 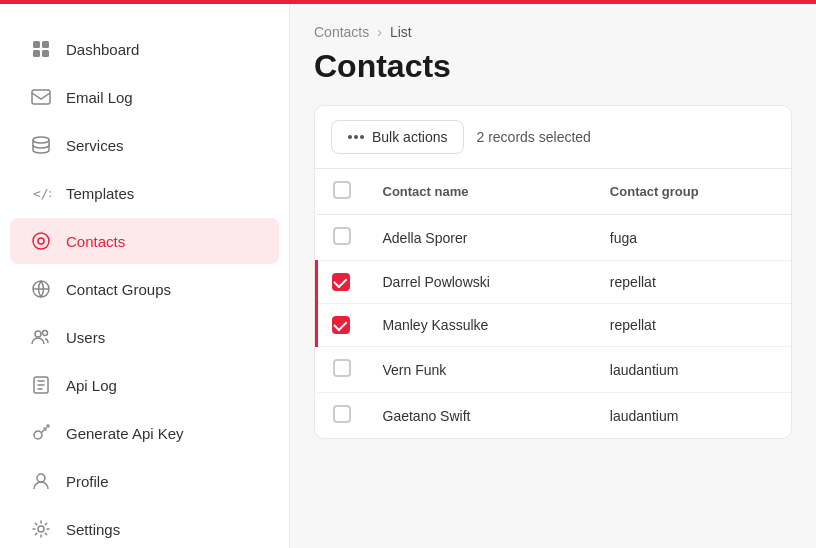 What do you see at coordinates (480, 416) in the screenshot?
I see `contact-name-cell: Gaetano Swift` at bounding box center [480, 416].